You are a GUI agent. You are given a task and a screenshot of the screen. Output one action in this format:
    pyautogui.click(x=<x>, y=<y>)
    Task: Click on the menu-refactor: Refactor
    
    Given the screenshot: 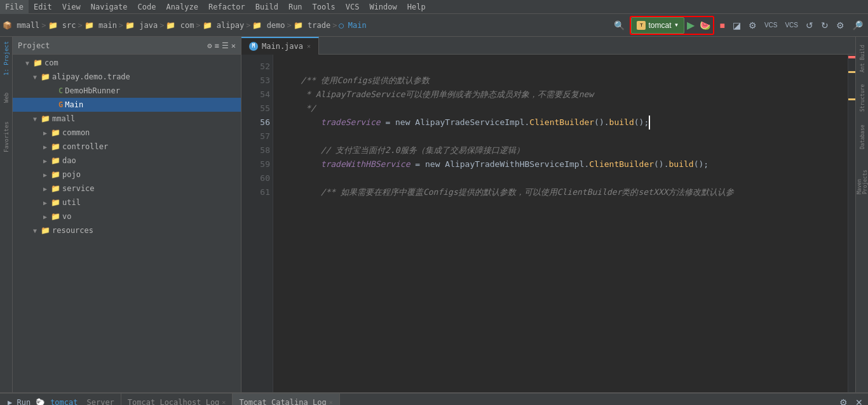 What is the action you would take?
    pyautogui.click(x=227, y=7)
    